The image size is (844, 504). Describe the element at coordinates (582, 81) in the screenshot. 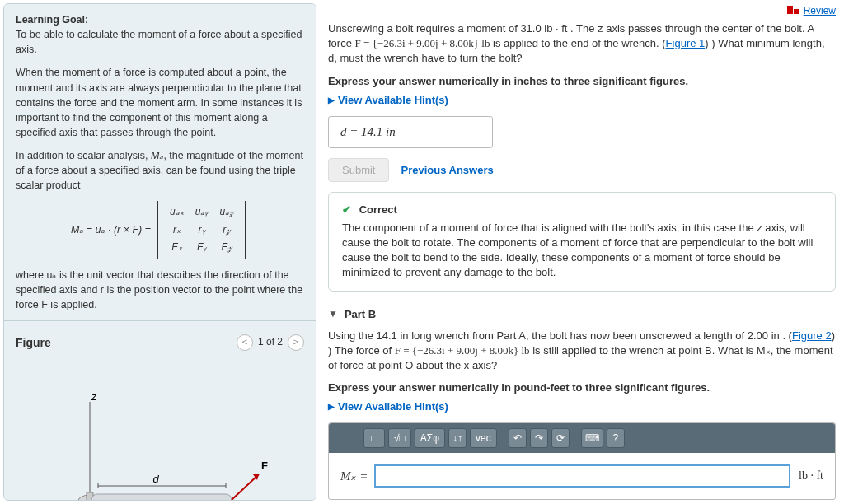

I see `part-a-instruction: Express your answer numerically in inche…` at that location.